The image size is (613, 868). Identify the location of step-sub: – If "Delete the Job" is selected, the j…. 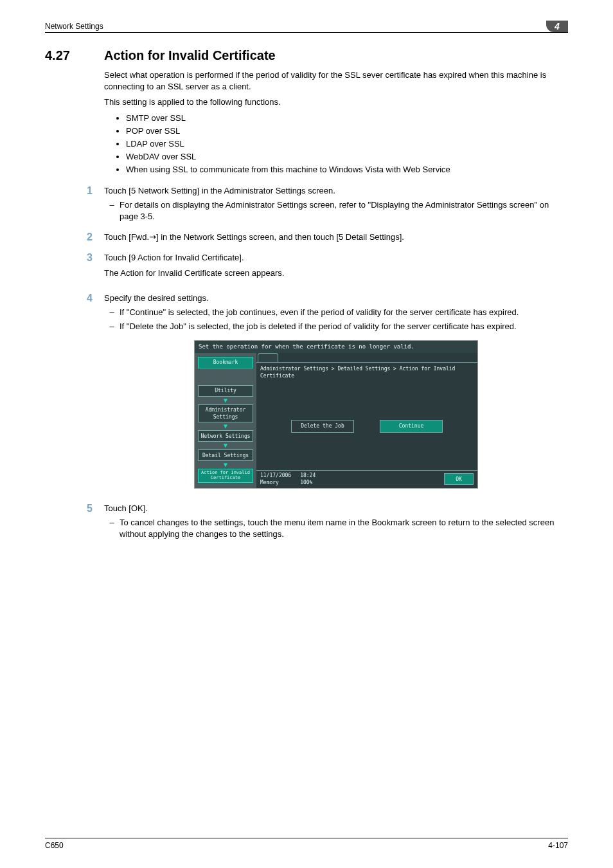
(336, 327).